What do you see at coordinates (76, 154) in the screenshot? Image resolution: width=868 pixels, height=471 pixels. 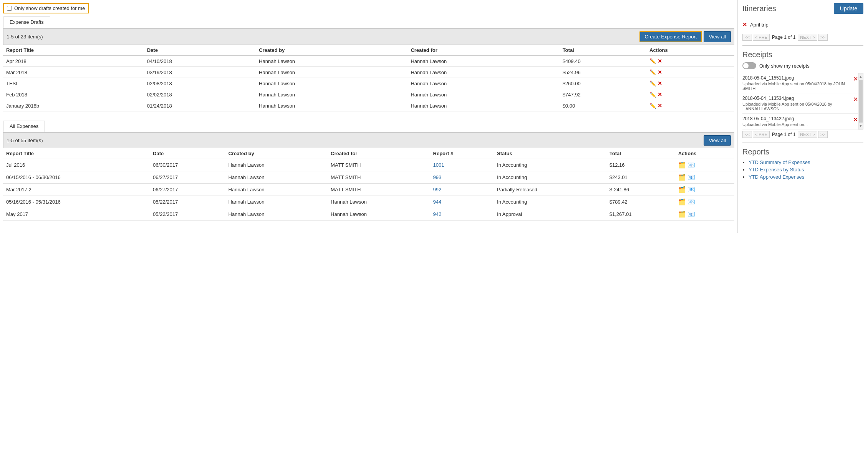 I see `col-ae-report-title: Report Title` at bounding box center [76, 154].